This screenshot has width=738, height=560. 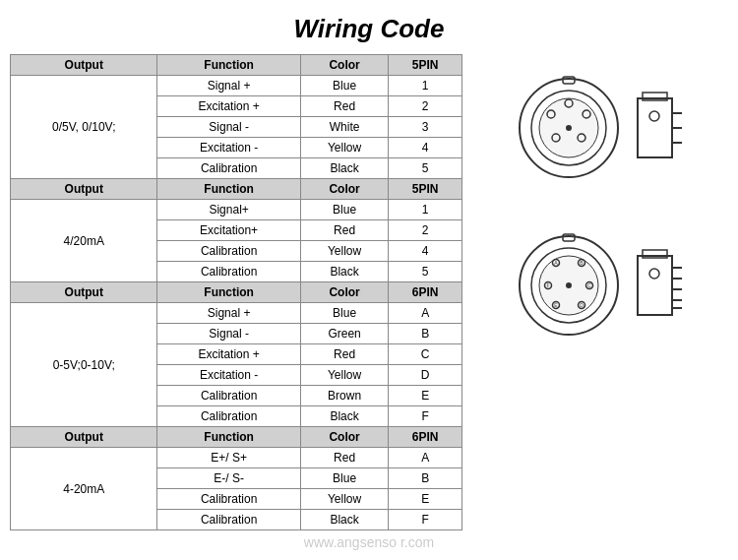 I want to click on output-cell-1: 0/5V, 0/10V;, so click(x=85, y=128).